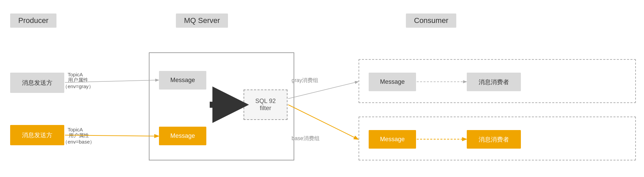 The height and width of the screenshot is (177, 644). Describe the element at coordinates (78, 139) in the screenshot. I see `user-attr-2-label: 用户属性 （env=base）` at that location.